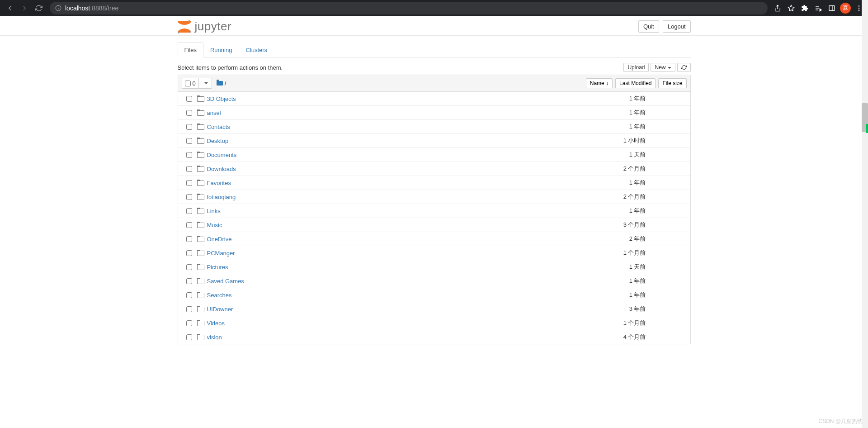 The width and height of the screenshot is (868, 428). Describe the element at coordinates (396, 211) in the screenshot. I see `item-link: Links` at that location.